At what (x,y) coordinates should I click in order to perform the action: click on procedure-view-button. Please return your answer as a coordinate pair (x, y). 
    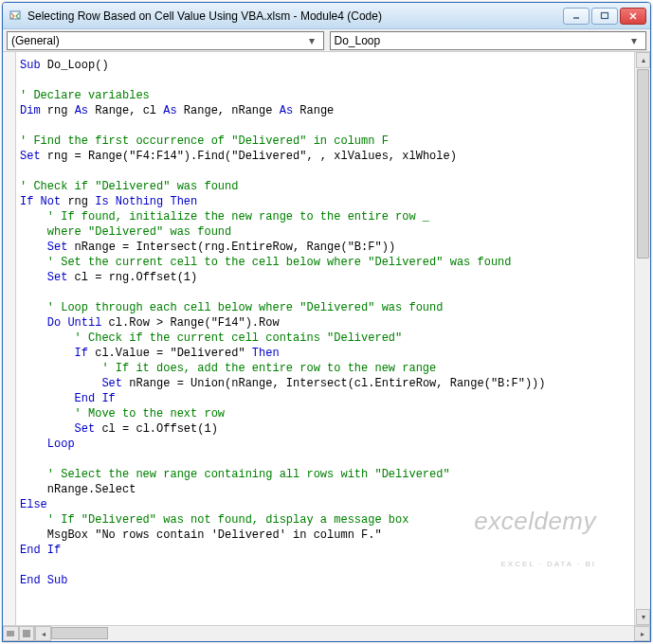
    Looking at the image, I should click on (11, 634).